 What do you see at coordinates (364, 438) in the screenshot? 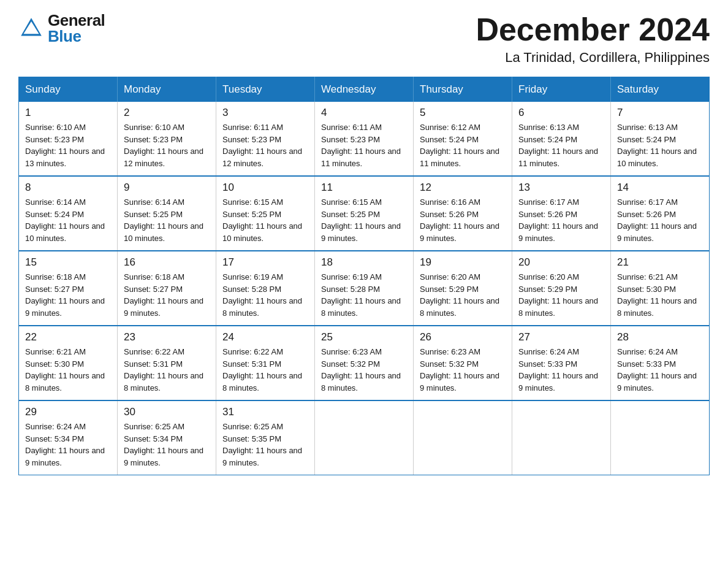
I see `calendar-week-row: 29Sunrise: 6:24 AMSunset: 5:34 PMDayligh…` at bounding box center [364, 438].